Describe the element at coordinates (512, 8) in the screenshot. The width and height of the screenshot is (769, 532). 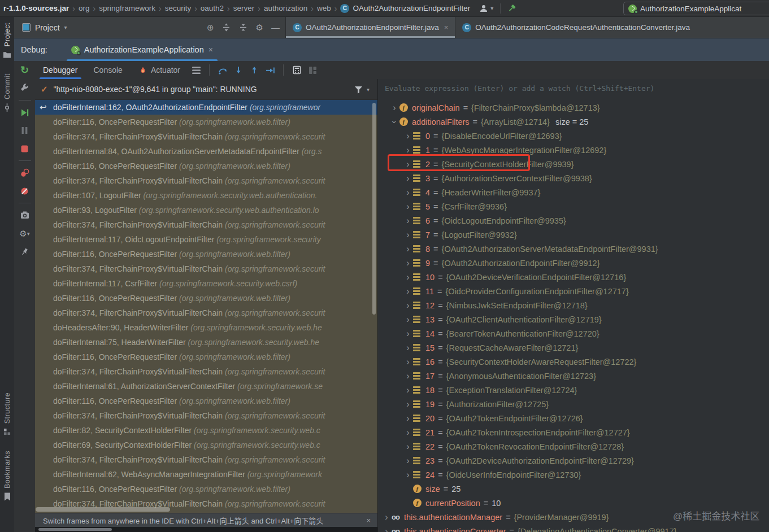
I see `build-hammer-icon` at that location.